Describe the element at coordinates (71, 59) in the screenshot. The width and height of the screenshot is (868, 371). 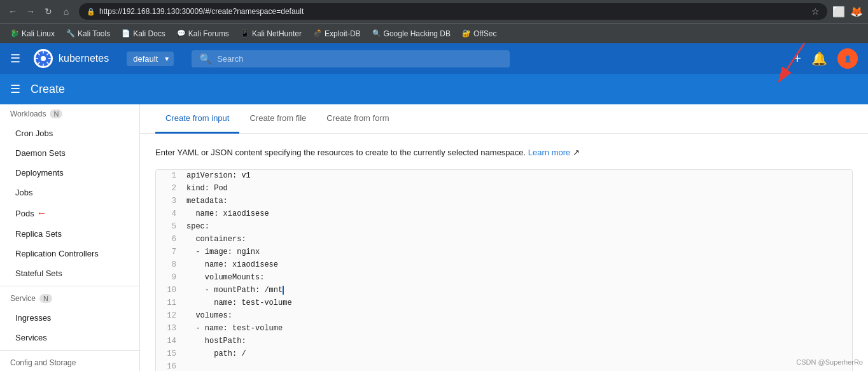
I see `app-logo: kubernetes` at that location.